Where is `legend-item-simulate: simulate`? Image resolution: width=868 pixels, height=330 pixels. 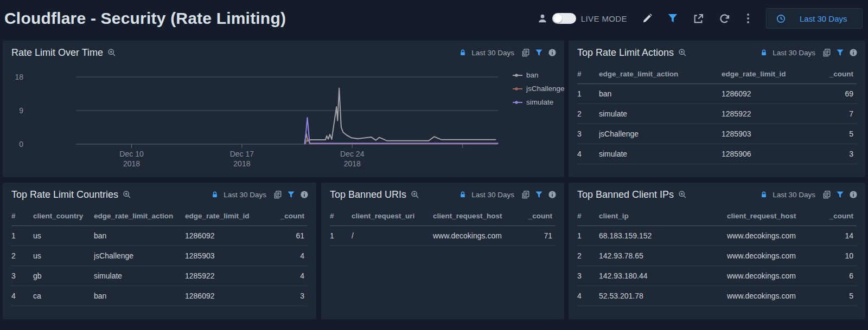 legend-item-simulate: simulate is located at coordinates (539, 102).